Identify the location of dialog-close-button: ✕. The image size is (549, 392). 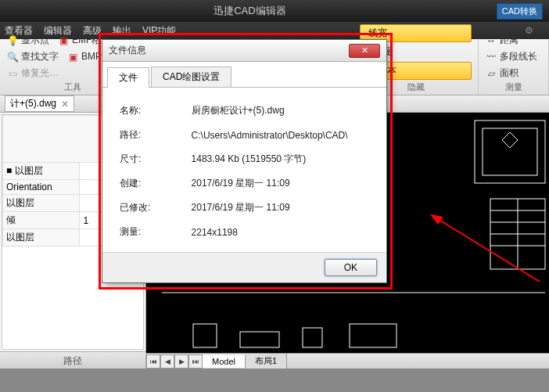
(364, 51).